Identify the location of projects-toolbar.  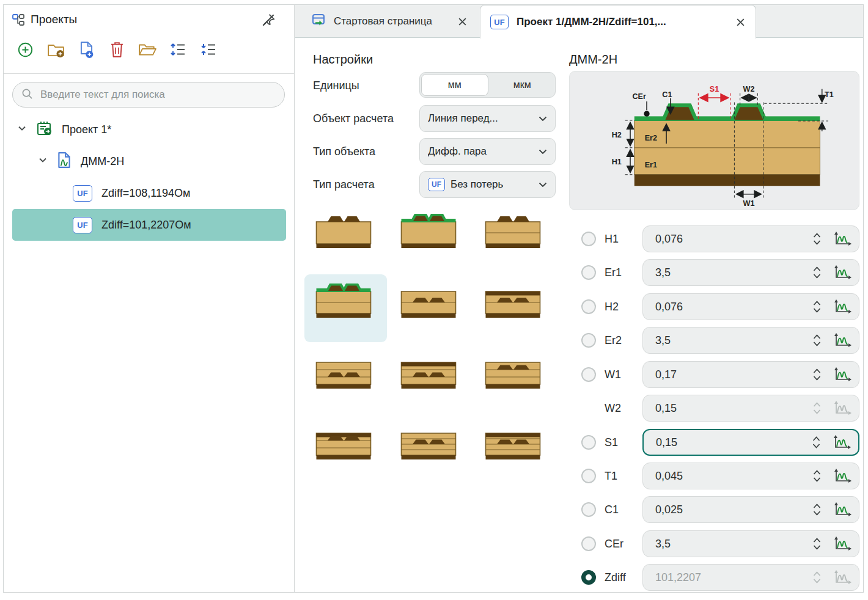
(117, 49).